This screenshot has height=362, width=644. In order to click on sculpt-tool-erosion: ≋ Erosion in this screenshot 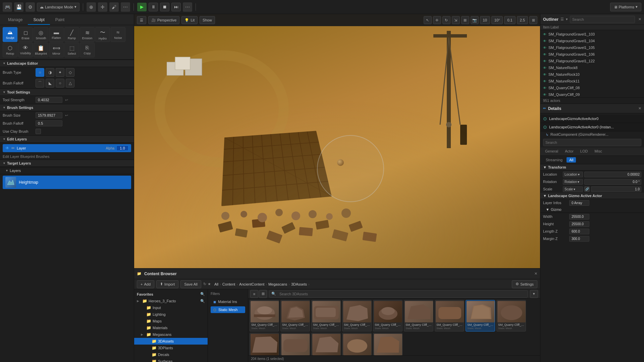, I will do `click(87, 35)`.